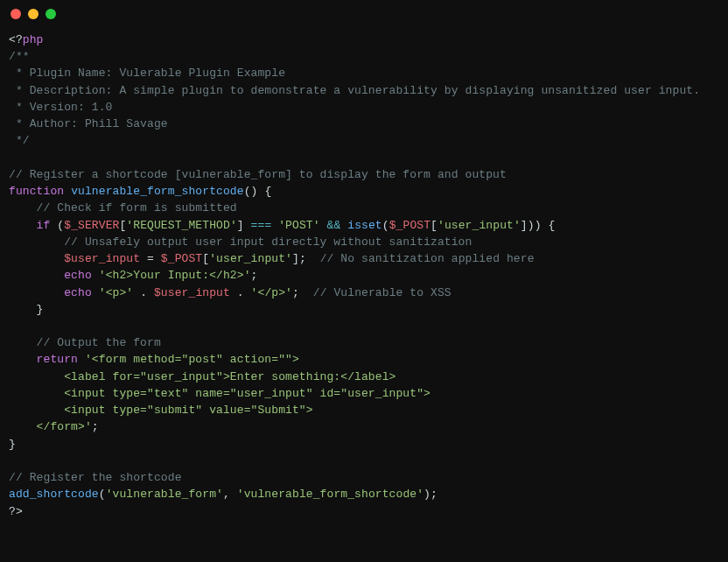 This screenshot has height=562, width=728. What do you see at coordinates (220, 394) in the screenshot?
I see `string: <input type="text" name="user_input" id=…` at bounding box center [220, 394].